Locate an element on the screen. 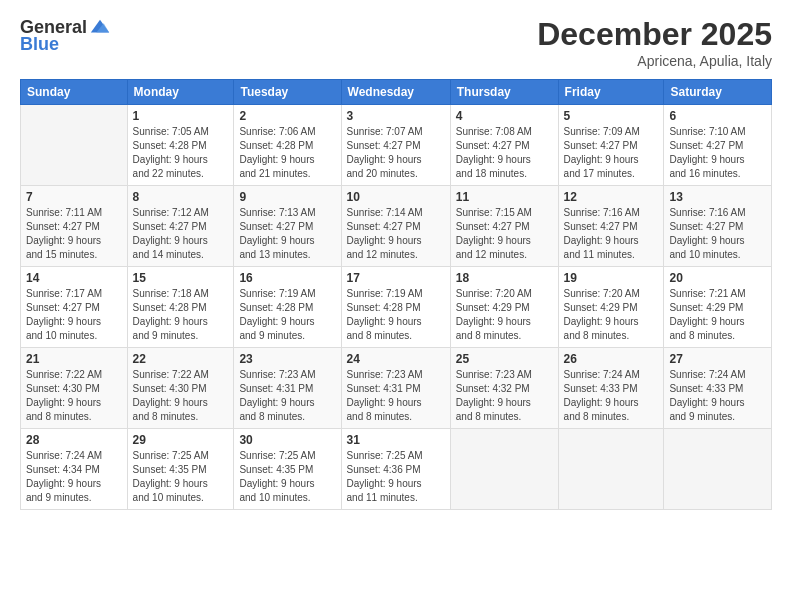 The height and width of the screenshot is (612, 792). calendar-cell: 8Sunrise: 7:12 AMSunset: 4:27 PMDaylight… is located at coordinates (180, 226).